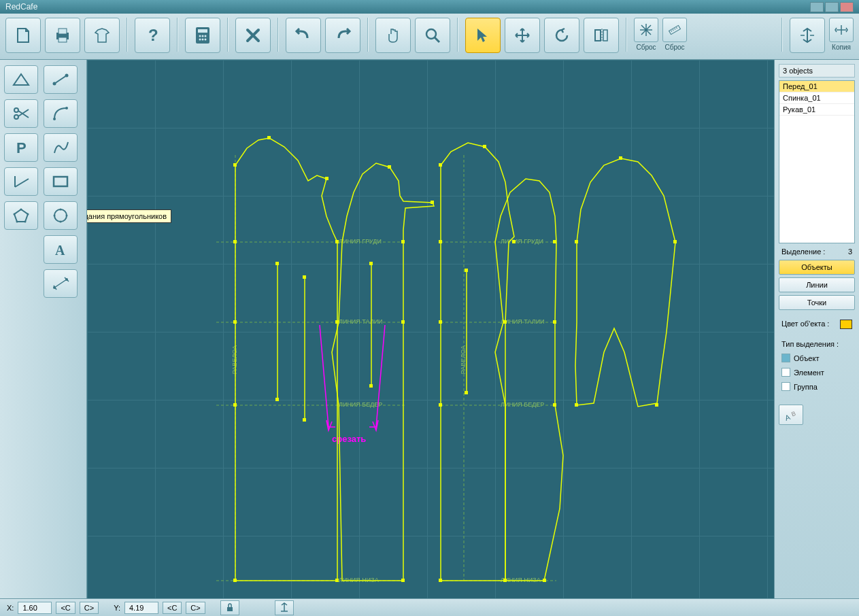  I want to click on status-bar: X: 1.60 <C C> Y: 4.19 <C C>, so click(430, 607).